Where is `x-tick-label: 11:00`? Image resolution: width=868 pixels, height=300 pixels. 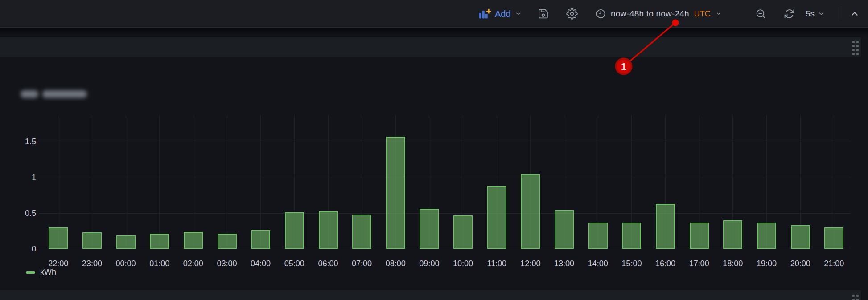 x-tick-label: 11:00 is located at coordinates (497, 264).